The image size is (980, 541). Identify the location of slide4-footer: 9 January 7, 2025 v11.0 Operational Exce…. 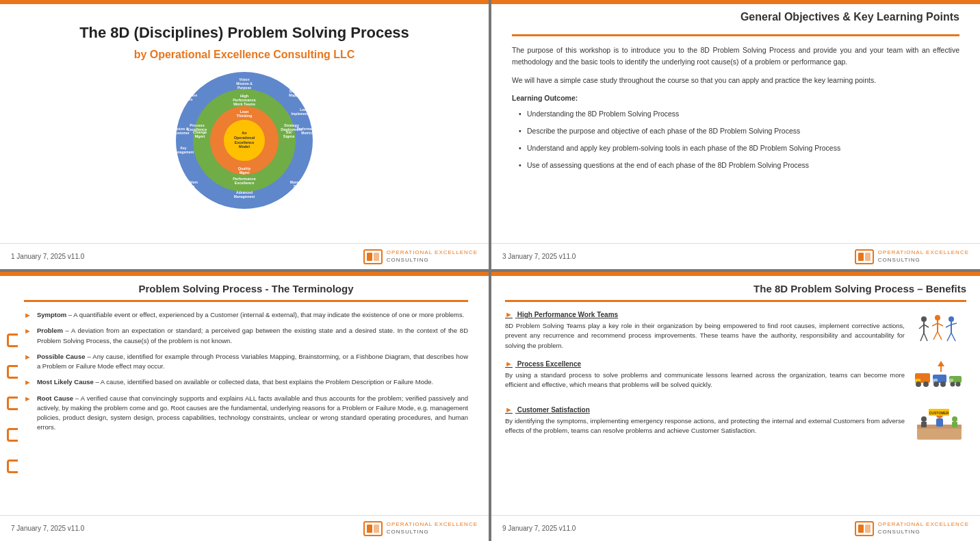
(736, 528).